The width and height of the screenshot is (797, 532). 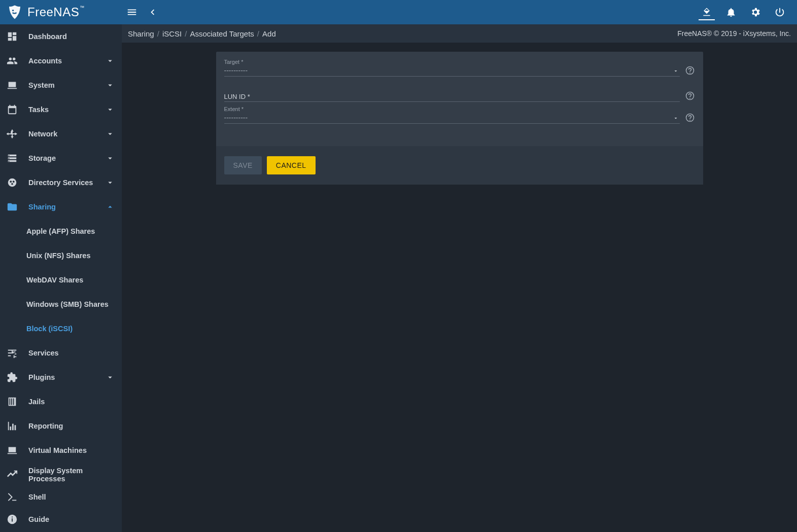 I want to click on sidebar-item-directory-services: Directory Services, so click(x=61, y=183).